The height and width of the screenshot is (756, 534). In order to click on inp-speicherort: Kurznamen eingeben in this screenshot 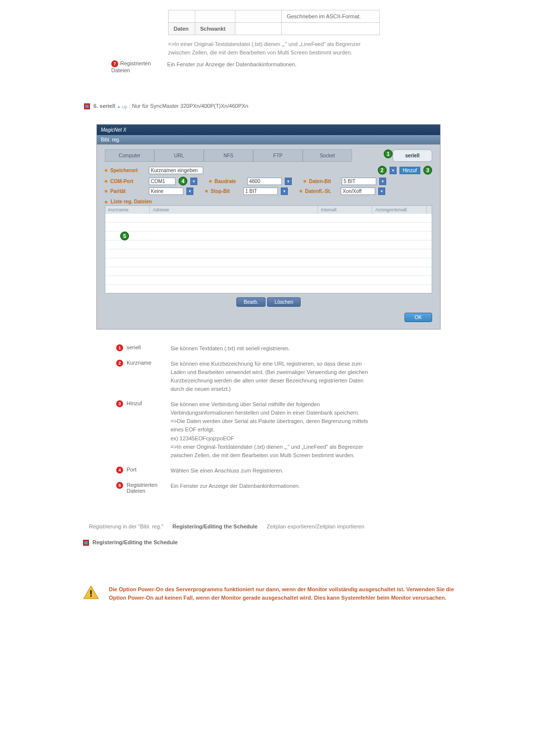, I will do `click(176, 170)`.